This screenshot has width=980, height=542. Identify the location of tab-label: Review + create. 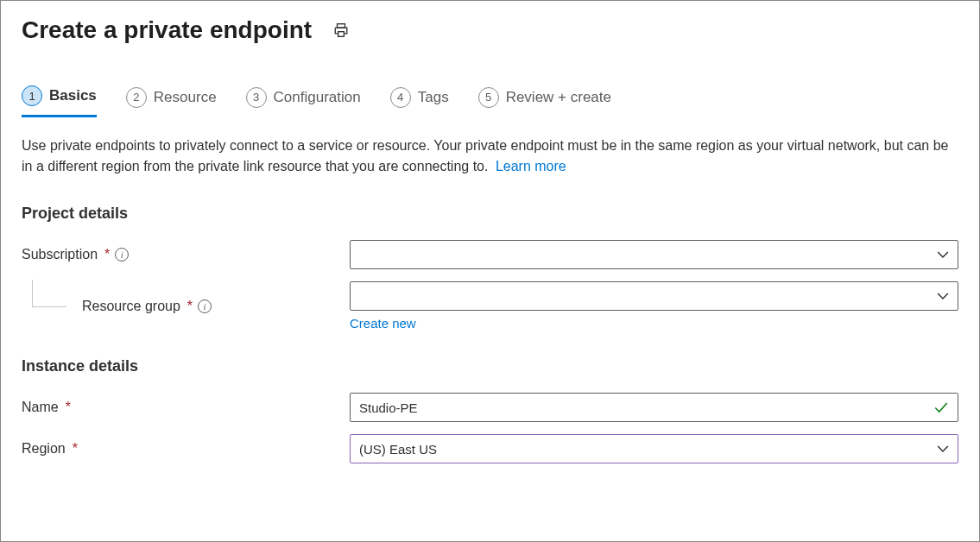
(559, 98).